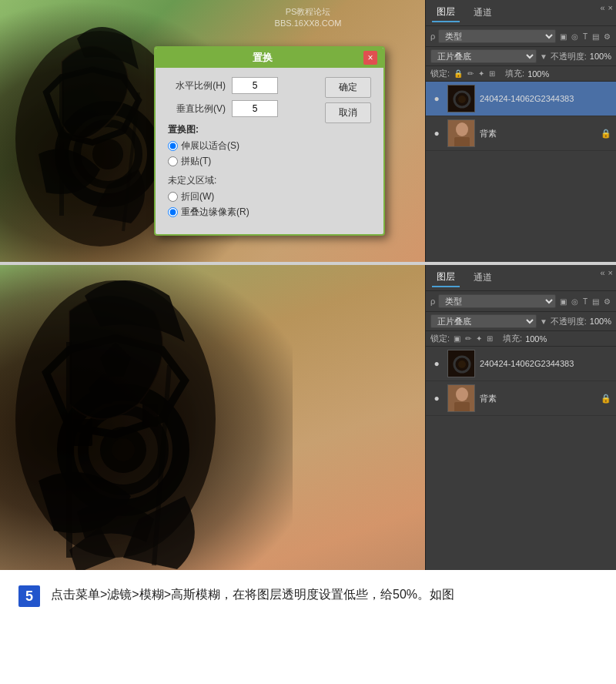 This screenshot has height=684, width=616. What do you see at coordinates (197, 109) in the screenshot?
I see `vertical-label: 垂直比例(V)` at bounding box center [197, 109].